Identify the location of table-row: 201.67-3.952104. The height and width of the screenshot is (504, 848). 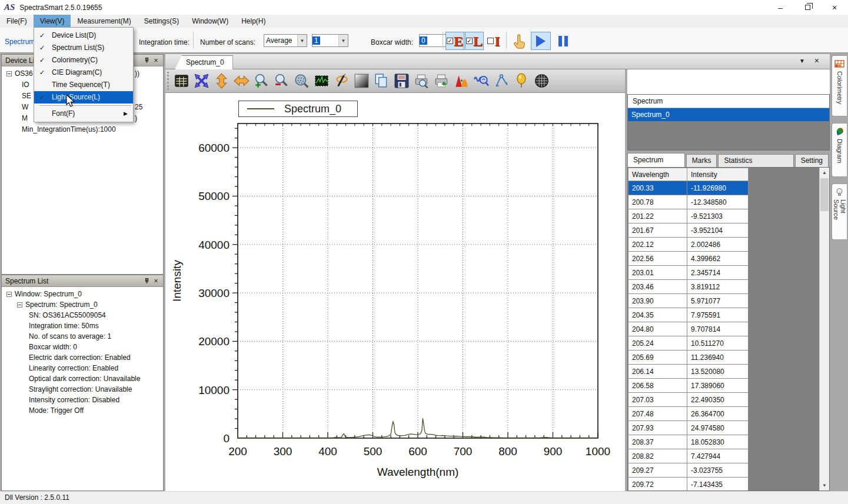
(689, 231).